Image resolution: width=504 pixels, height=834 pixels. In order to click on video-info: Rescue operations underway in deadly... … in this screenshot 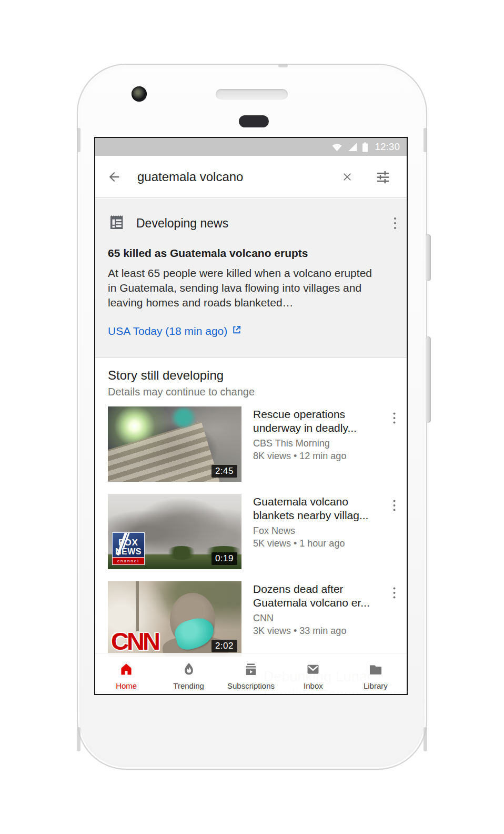, I will do `click(319, 435)`.